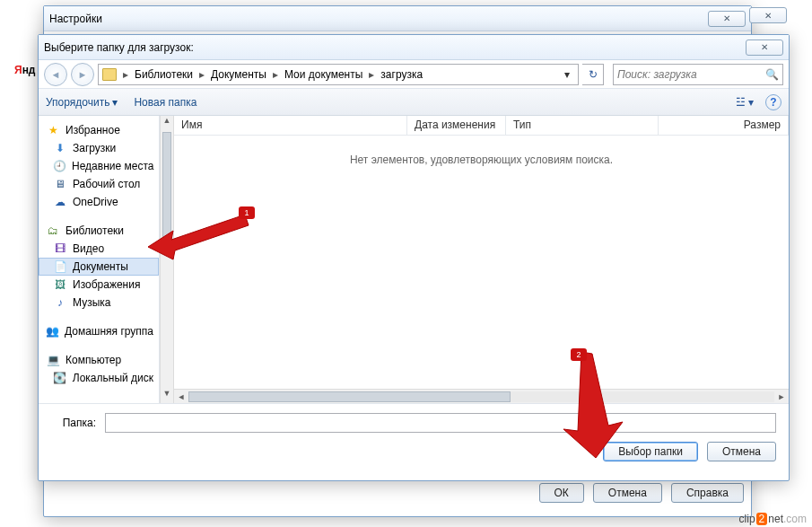 Image resolution: width=812 pixels, height=527 pixels. What do you see at coordinates (441, 423) in the screenshot?
I see `folder-input` at bounding box center [441, 423].